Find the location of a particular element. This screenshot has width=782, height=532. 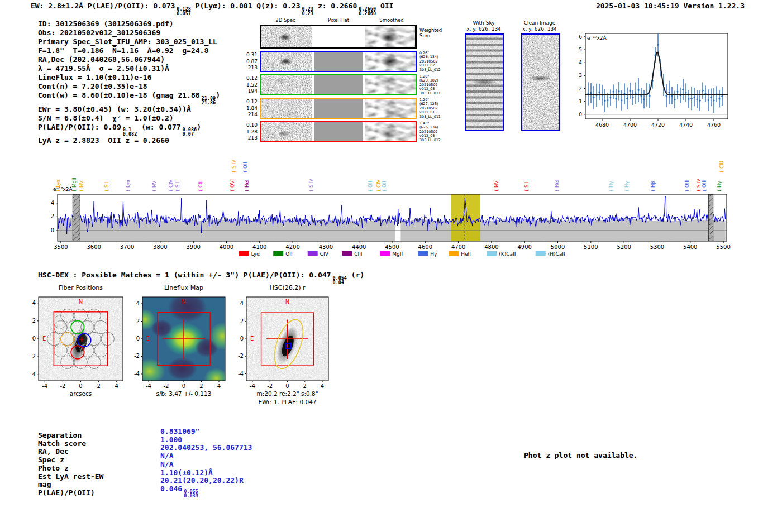

table-row-value: N/A is located at coordinates (206, 457).